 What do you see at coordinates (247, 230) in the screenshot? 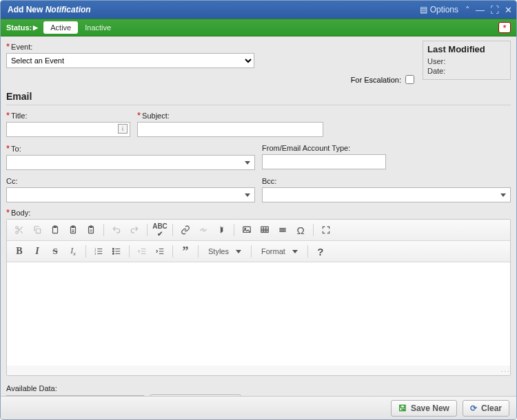
I see `image-icon` at bounding box center [247, 230].